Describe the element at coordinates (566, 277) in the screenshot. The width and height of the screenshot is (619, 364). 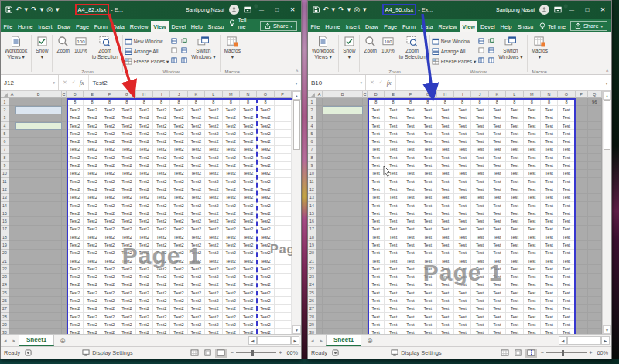
I see `cell-O23: Test` at that location.